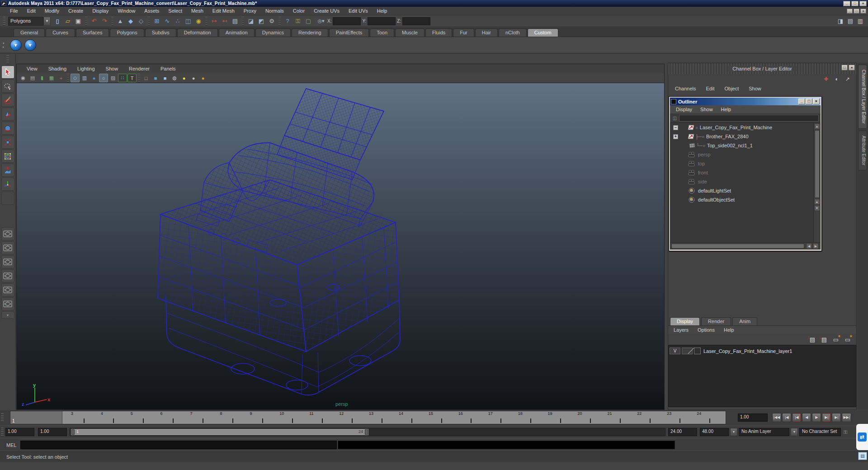 This screenshot has height=470, width=868. Describe the element at coordinates (8, 128) in the screenshot. I see `rotate-tool` at that location.